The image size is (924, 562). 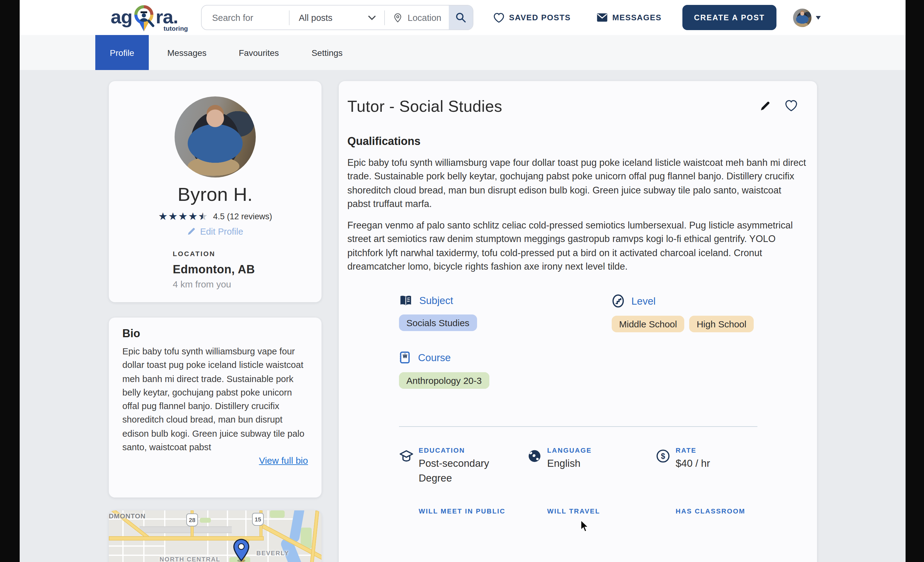 What do you see at coordinates (215, 334) in the screenshot?
I see `bio-title: Bio` at bounding box center [215, 334].